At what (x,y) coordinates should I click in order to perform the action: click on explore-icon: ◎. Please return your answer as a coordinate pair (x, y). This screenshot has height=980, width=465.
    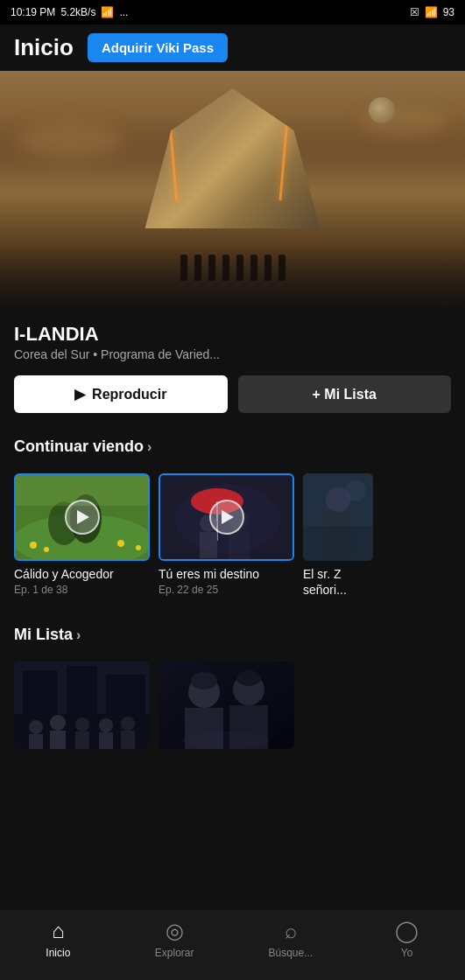
    Looking at the image, I should click on (175, 931).